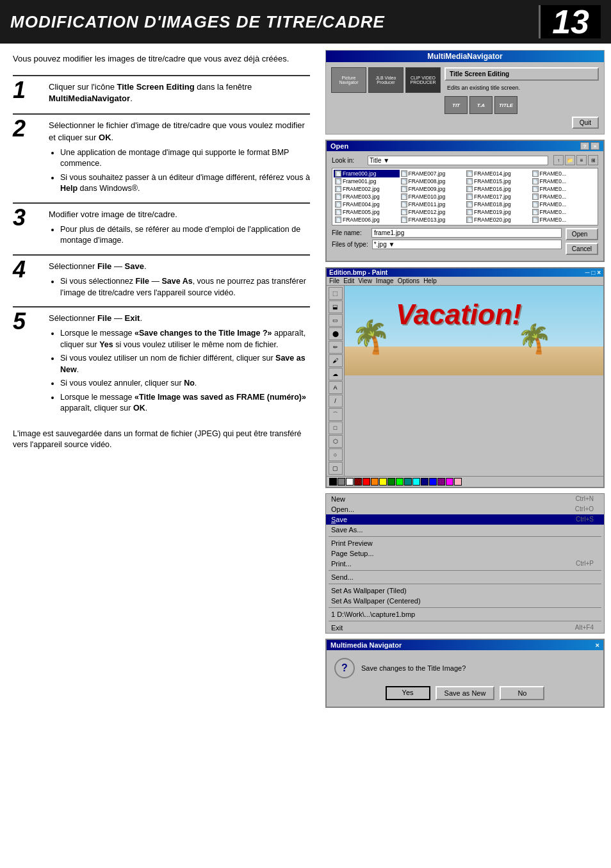 The image size is (611, 868). I want to click on file-item-frame011: 📄FRAME011.jpg, so click(433, 204).